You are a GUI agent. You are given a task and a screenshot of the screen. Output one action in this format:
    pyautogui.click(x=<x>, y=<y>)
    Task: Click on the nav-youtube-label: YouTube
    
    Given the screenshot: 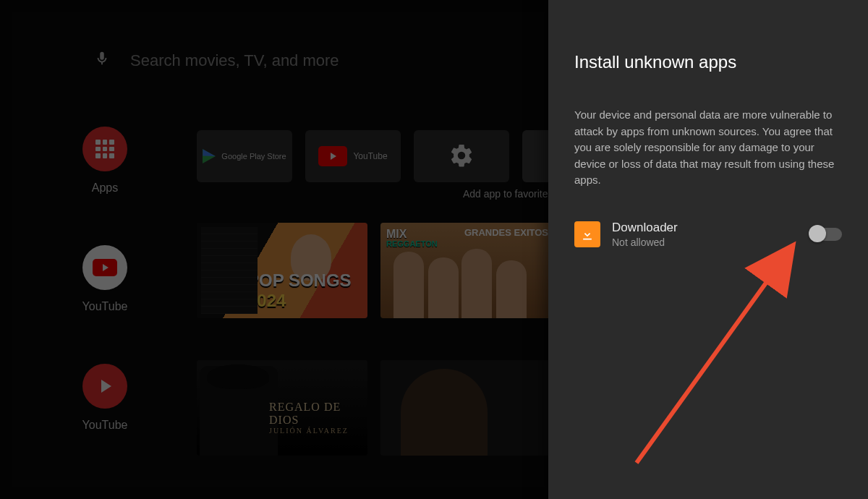 What is the action you would take?
    pyautogui.click(x=106, y=307)
    